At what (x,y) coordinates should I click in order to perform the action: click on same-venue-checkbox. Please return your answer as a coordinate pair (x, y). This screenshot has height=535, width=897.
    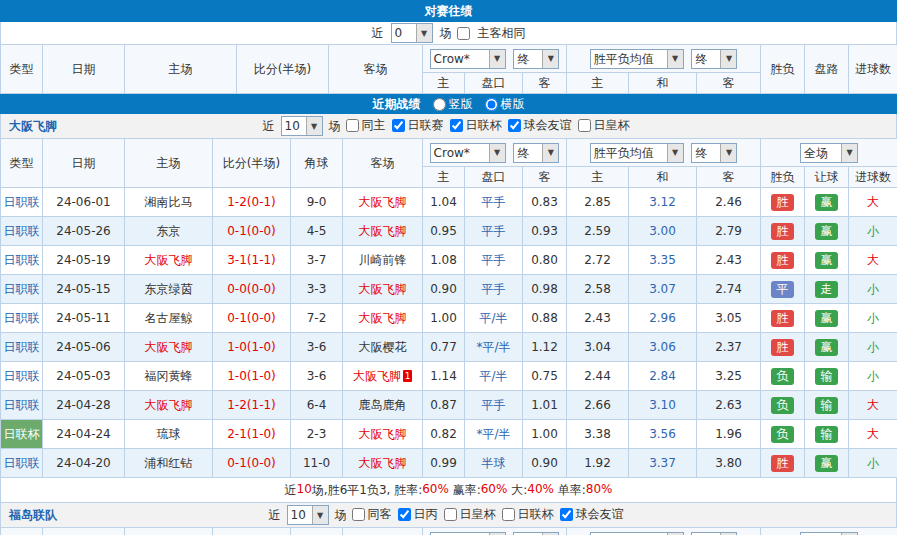
    Looking at the image, I should click on (464, 34).